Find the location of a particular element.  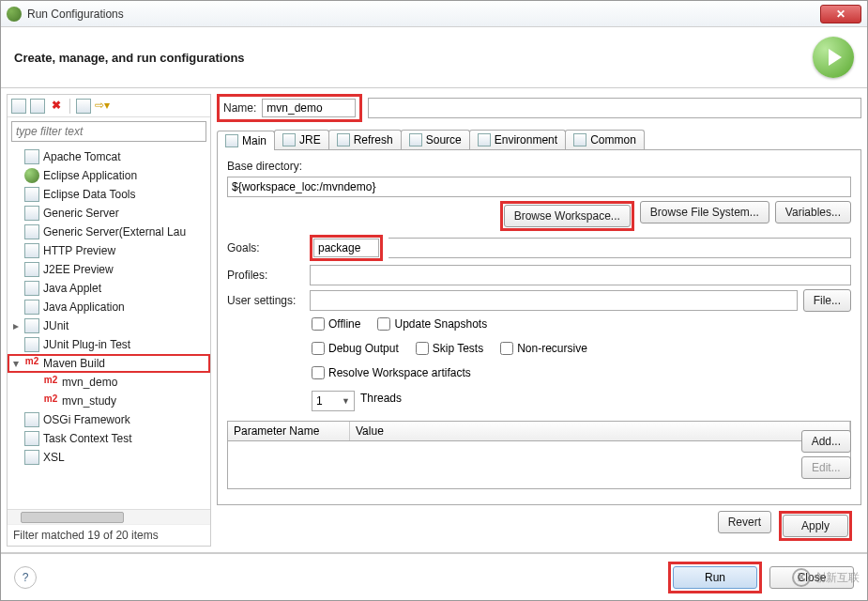

tree-item-label: Generic Server(External Lau is located at coordinates (114, 232).